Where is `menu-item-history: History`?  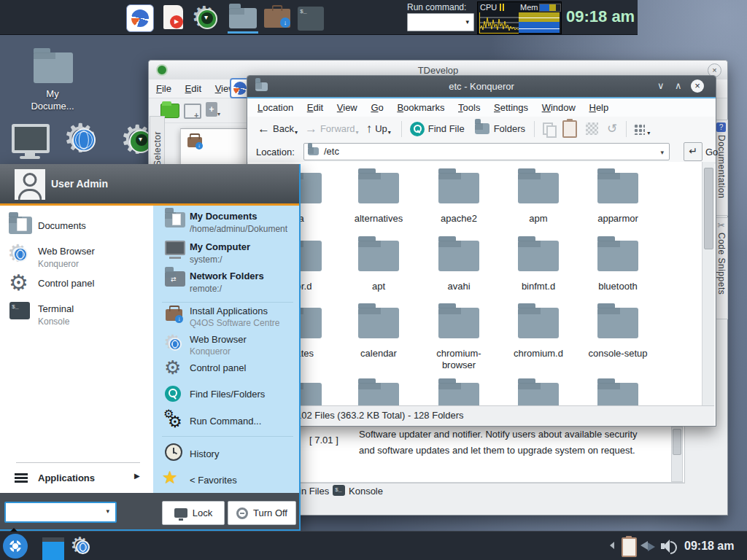
menu-item-history: History is located at coordinates (227, 456).